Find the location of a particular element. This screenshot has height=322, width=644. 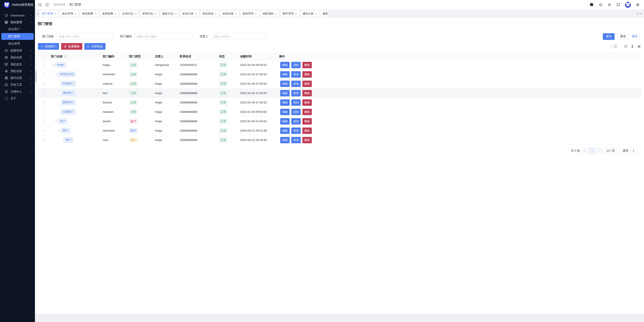

tab-role-perm: 角色权限✕ is located at coordinates (90, 14).